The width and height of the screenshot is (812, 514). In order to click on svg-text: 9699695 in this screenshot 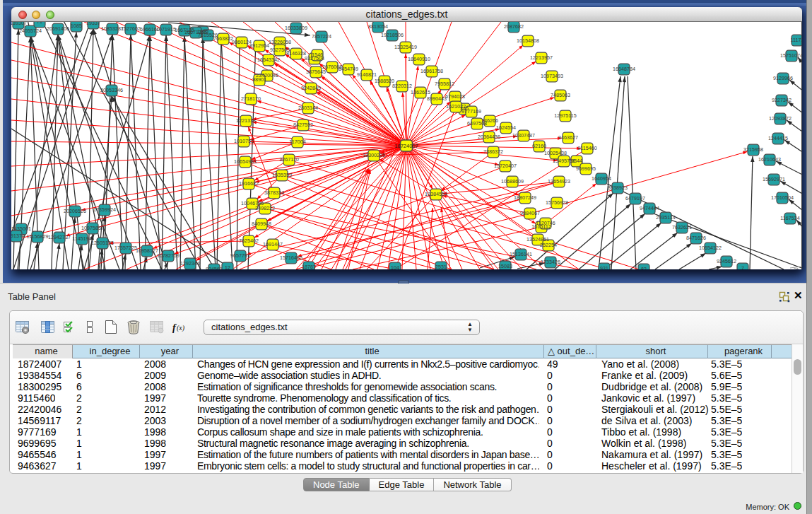, I will do `click(586, 168)`.